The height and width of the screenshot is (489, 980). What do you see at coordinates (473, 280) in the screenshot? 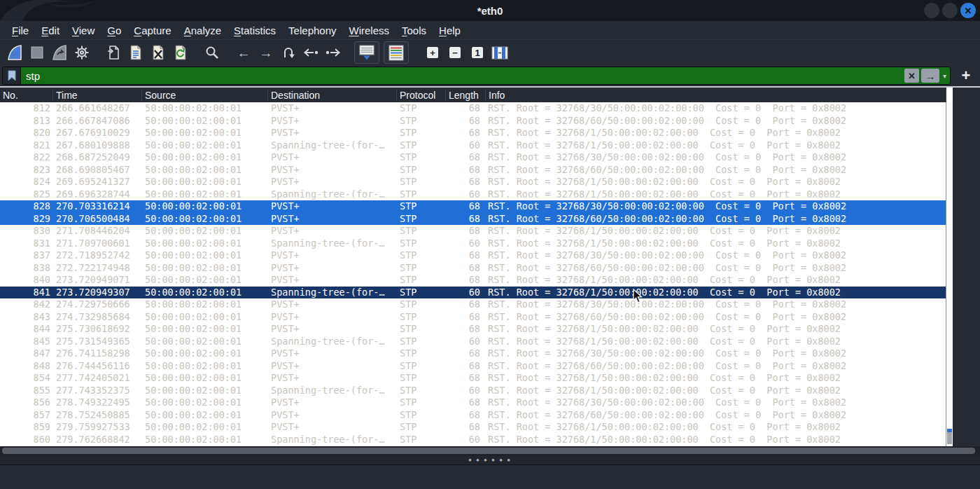
I see `packet-row: 840273.72094907150:00:00:02:00:01PVST+ST…` at bounding box center [473, 280].